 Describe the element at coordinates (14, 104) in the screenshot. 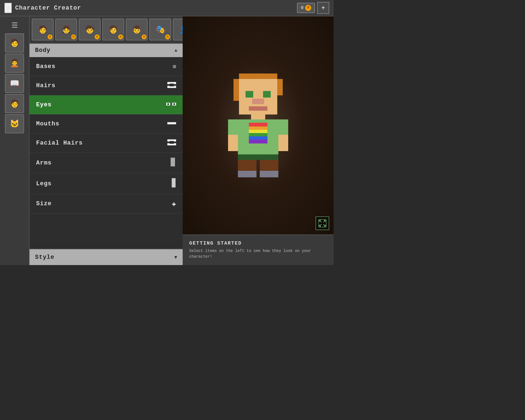

I see `sidebar-item-4: 🧑` at that location.